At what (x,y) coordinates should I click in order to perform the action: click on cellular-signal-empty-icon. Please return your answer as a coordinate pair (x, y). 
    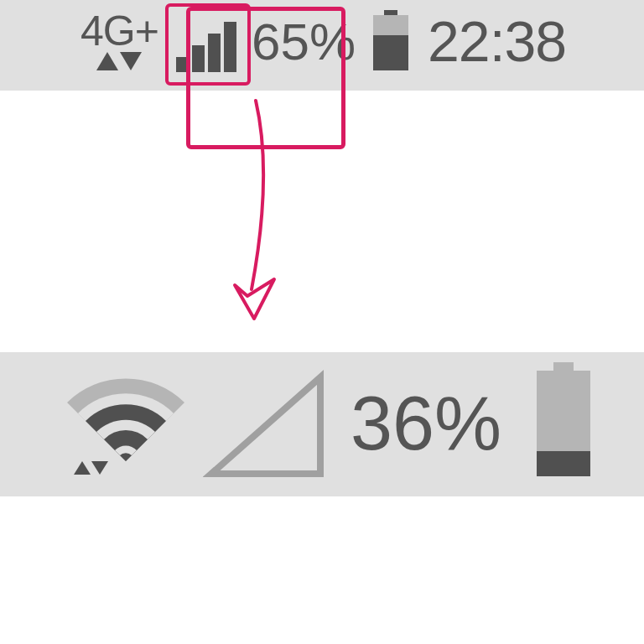
    Looking at the image, I should click on (266, 426).